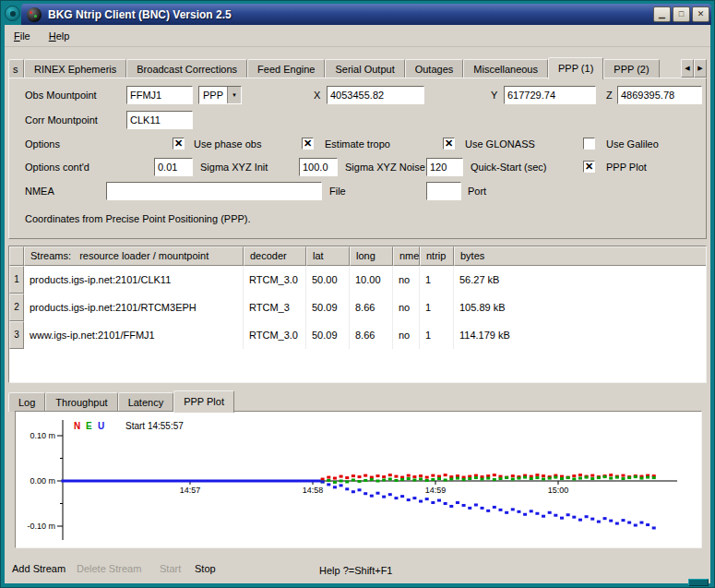 Image resolution: width=715 pixels, height=588 pixels. Describe the element at coordinates (318, 167) in the screenshot. I see `sigma-xyz-noise-input` at that location.